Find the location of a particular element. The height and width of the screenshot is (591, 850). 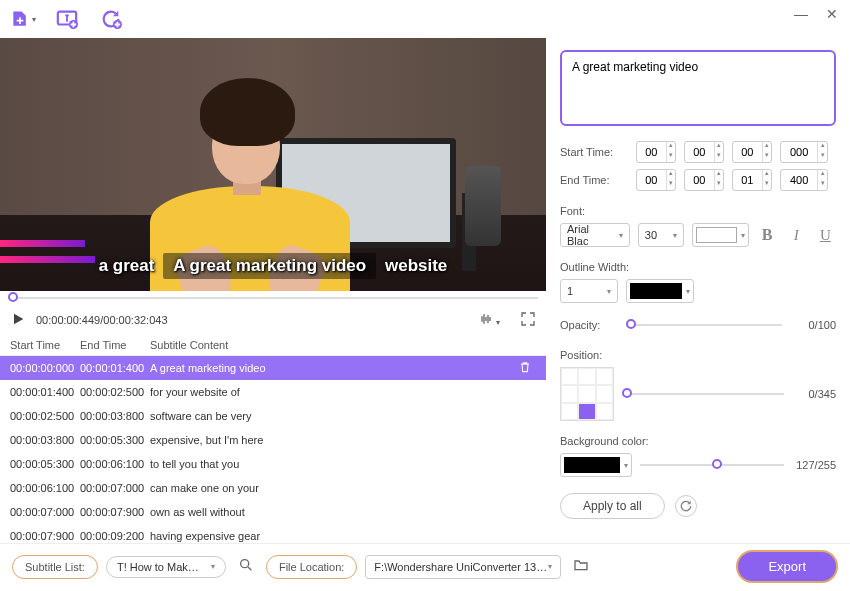

browse-folder-icon is located at coordinates (581, 566).